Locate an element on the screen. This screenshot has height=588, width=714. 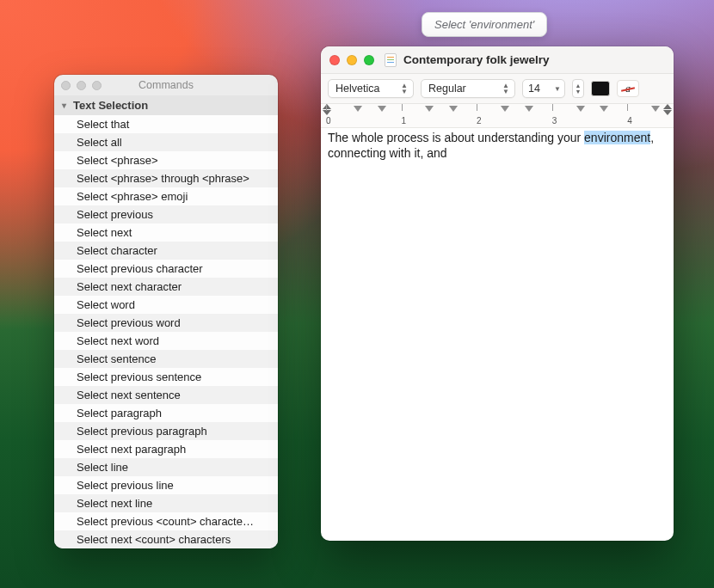
font-family-value: Helvetica is located at coordinates (358, 89).